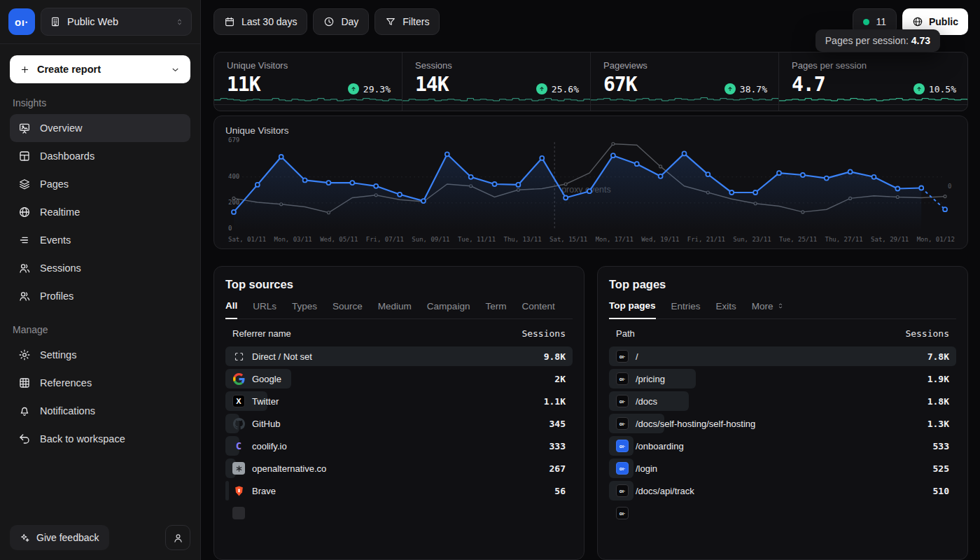 The width and height of the screenshot is (980, 560). I want to click on row-value: 9.8K, so click(554, 357).